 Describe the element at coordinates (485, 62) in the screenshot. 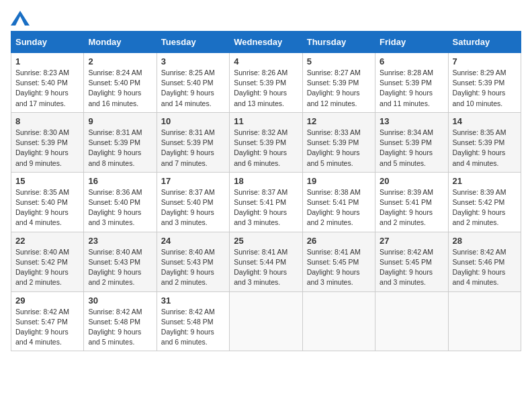

I see `day-number: 7` at that location.